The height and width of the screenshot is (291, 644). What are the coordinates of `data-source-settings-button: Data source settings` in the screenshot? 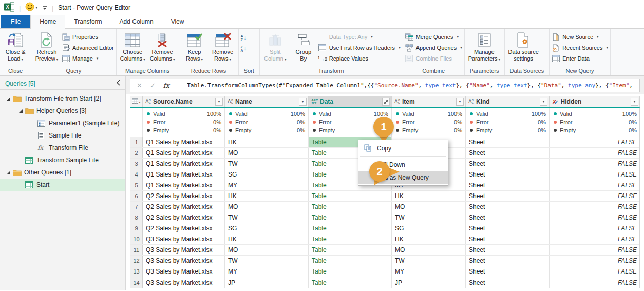 It's located at (524, 46).